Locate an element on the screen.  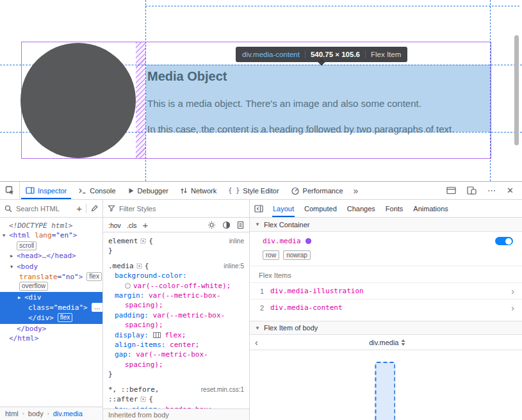
color-swatch is located at coordinates (128, 286).